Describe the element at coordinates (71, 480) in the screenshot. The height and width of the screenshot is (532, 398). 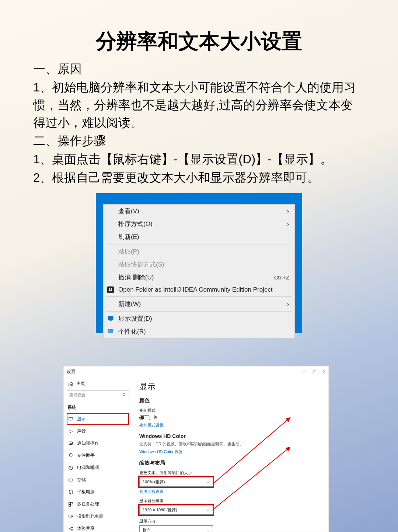
I see `storage-icon` at that location.